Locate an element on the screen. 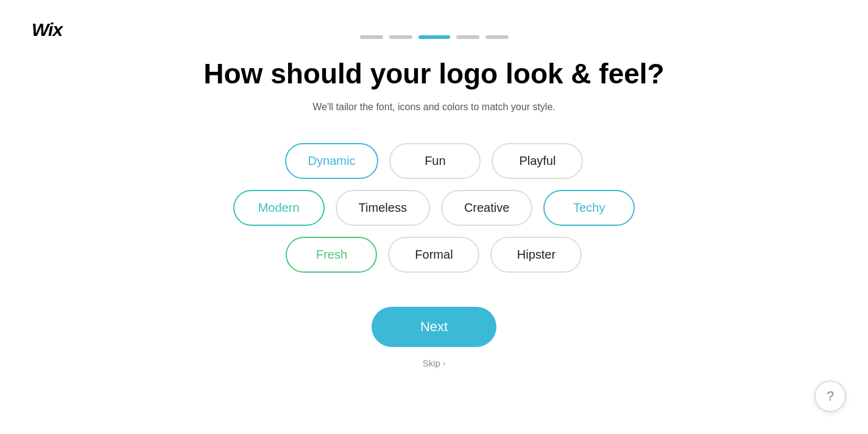 This screenshot has width=868, height=434. option-modern: Modern is located at coordinates (279, 208).